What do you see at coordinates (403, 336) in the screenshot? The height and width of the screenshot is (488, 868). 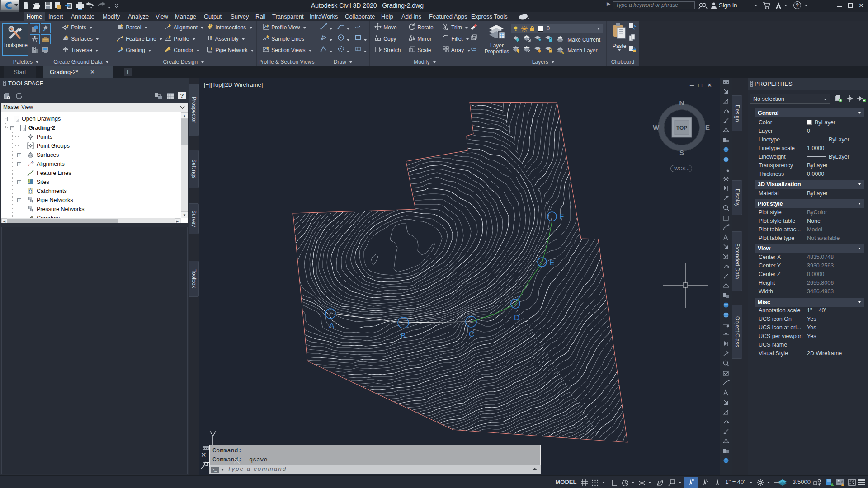 I see `svg-text: B` at bounding box center [403, 336].